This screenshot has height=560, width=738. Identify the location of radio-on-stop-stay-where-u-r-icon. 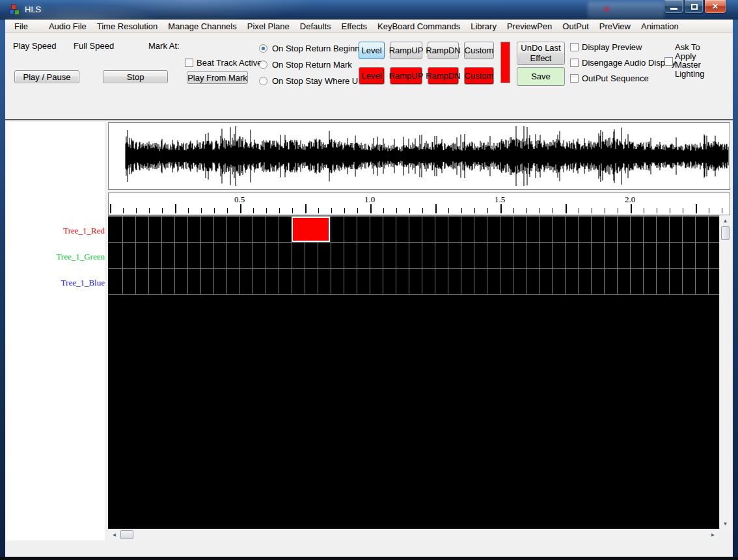
(263, 81).